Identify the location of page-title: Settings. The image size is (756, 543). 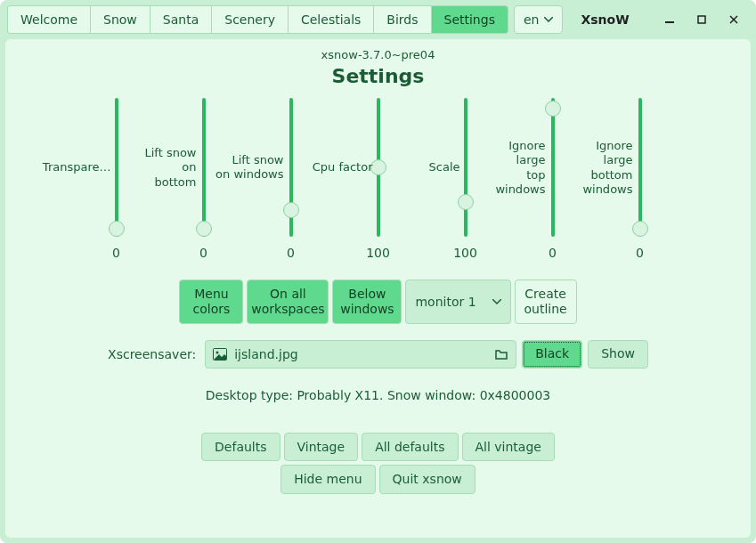
(378, 77).